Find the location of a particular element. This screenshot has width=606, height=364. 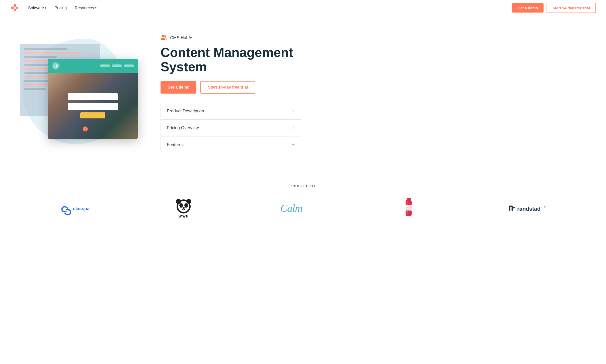

hero-title: Content Management System is located at coordinates (231, 60).